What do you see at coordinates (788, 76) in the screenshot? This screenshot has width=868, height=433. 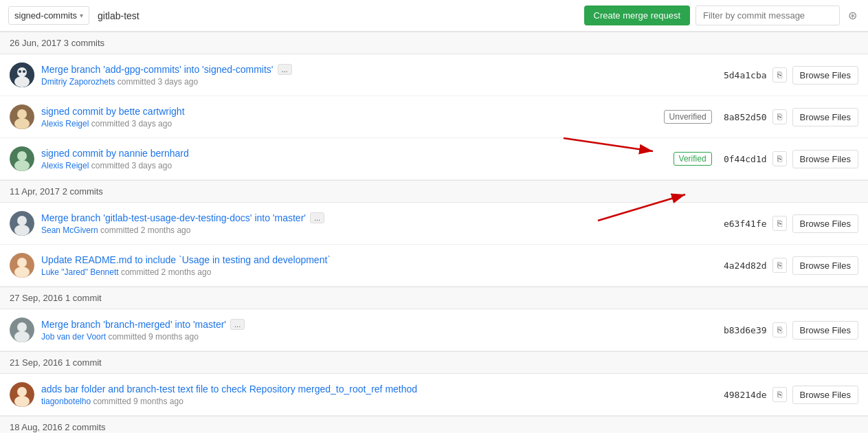 I see `commit-right: 5d4a1cba ⎘ Browse Files` at bounding box center [788, 76].